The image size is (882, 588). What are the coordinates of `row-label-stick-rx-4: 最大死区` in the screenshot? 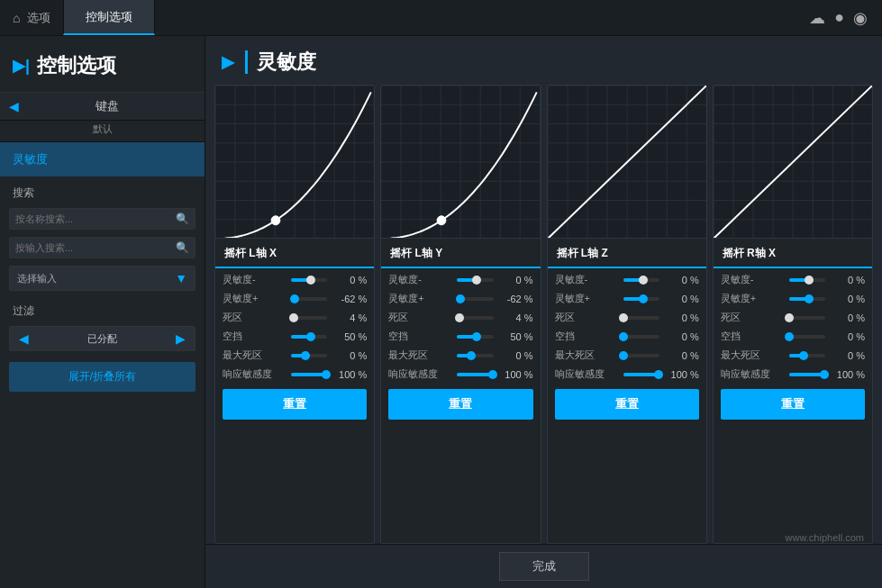 It's located at (751, 355).